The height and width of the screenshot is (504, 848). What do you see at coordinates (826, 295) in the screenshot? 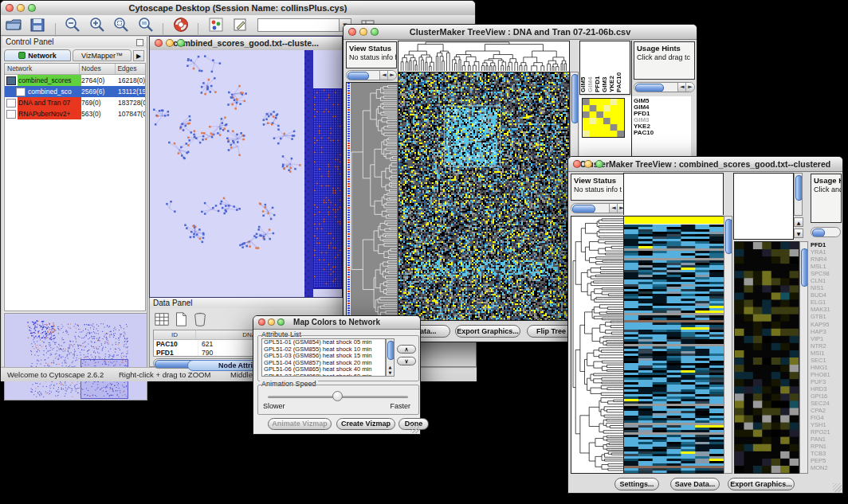
I see `gene-label: BUD4` at bounding box center [826, 295].